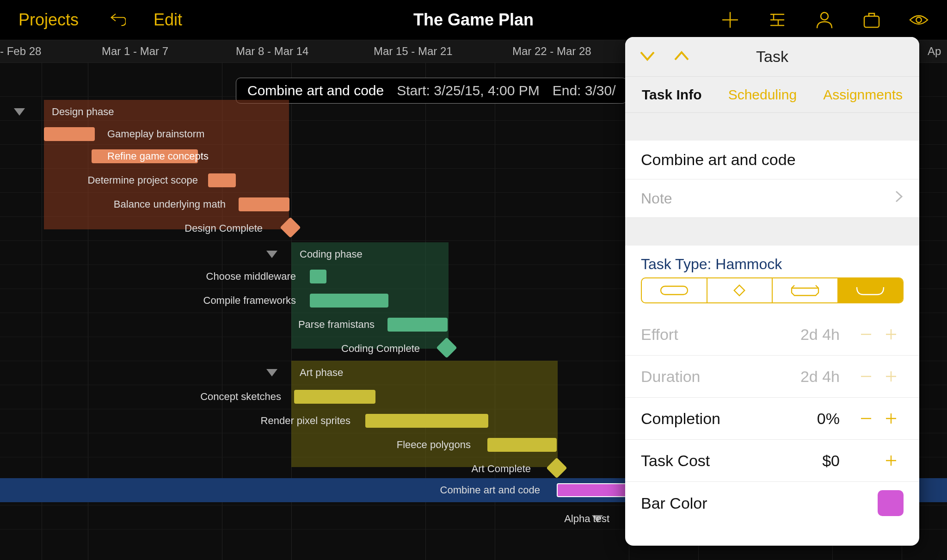 This screenshot has height=560, width=947. Describe the element at coordinates (872, 20) in the screenshot. I see `briefcase-icon` at that location.